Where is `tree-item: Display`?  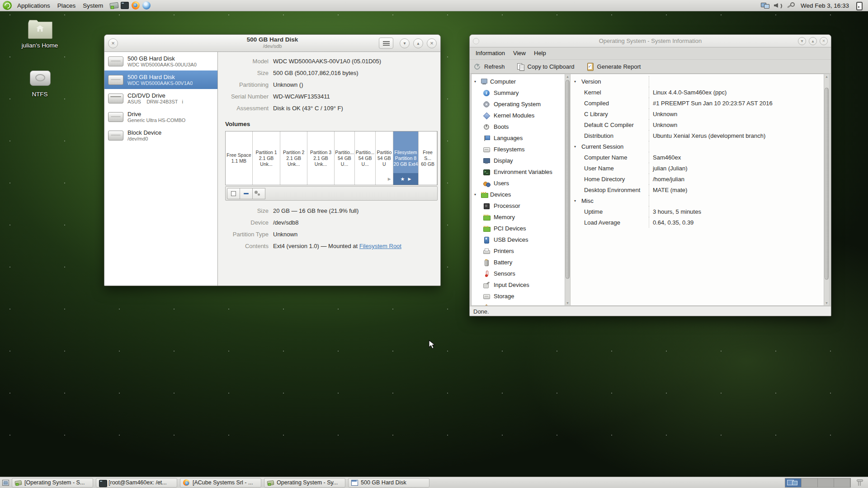 tree-item: Display is located at coordinates (518, 161).